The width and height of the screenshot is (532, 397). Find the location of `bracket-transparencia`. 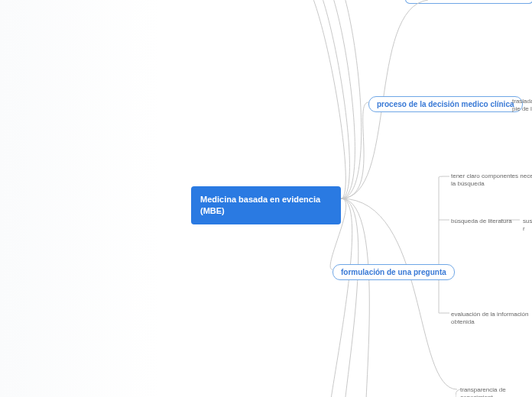

bracket-transparencia is located at coordinates (459, 393).